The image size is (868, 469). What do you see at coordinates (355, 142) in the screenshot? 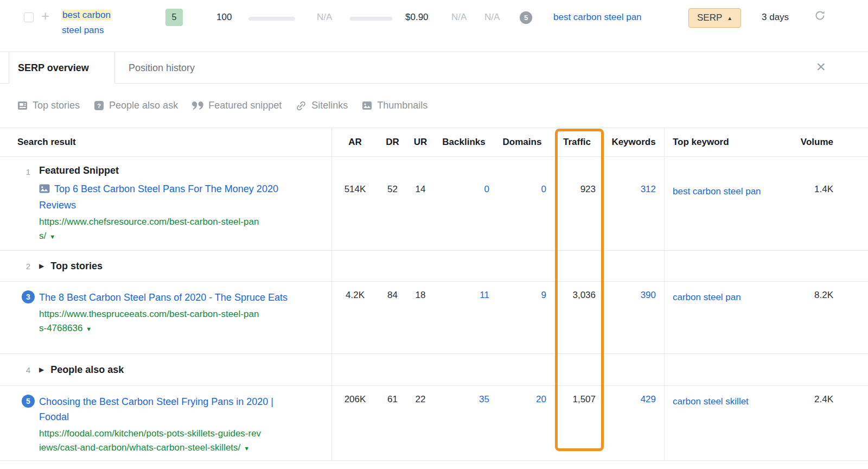
I see `column-header-ar: AR` at bounding box center [355, 142].